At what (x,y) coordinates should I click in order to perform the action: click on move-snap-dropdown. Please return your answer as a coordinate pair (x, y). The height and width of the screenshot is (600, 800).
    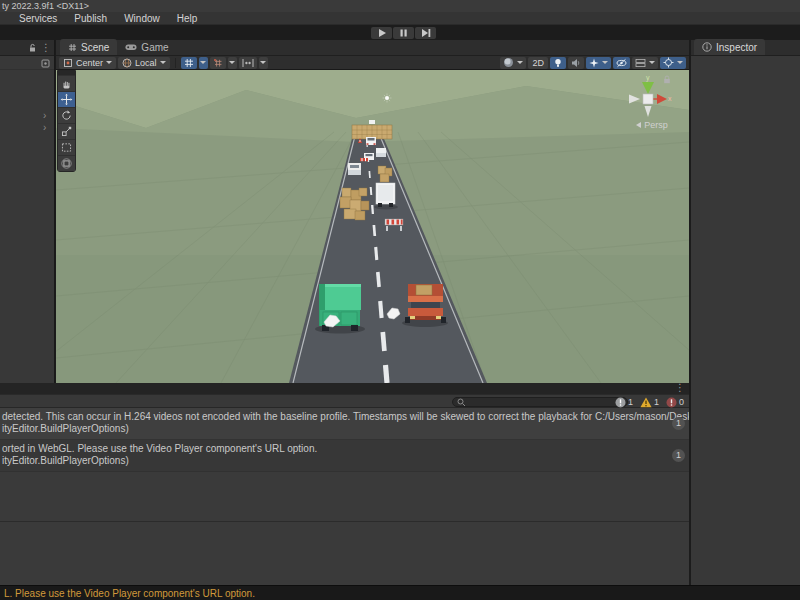
    Looking at the image, I should click on (264, 63).